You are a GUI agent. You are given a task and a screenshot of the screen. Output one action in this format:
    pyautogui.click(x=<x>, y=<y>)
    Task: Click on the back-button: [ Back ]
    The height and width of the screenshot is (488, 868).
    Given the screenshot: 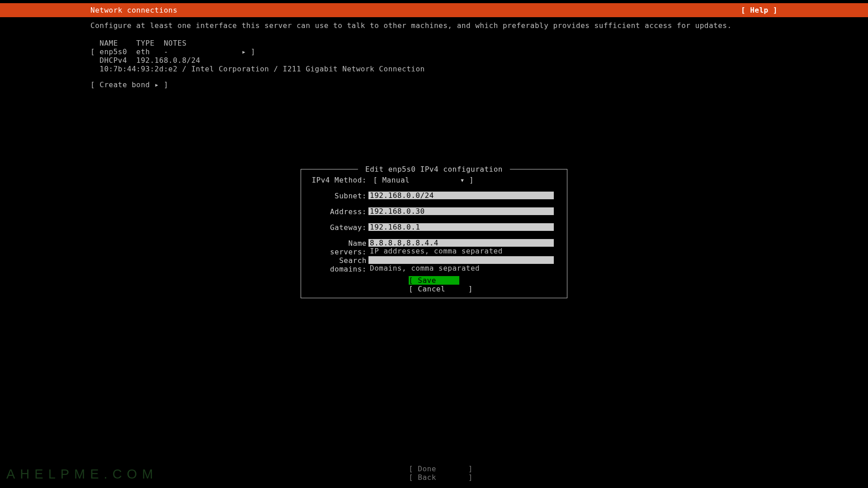 What is the action you would take?
    pyautogui.click(x=434, y=477)
    